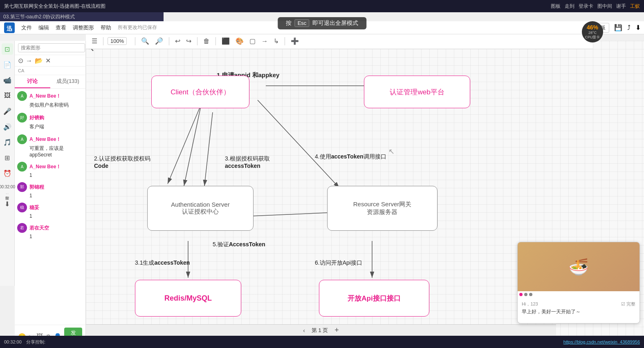  I want to click on topbar-btn-gongyi: 工蚁, so click(635, 7).